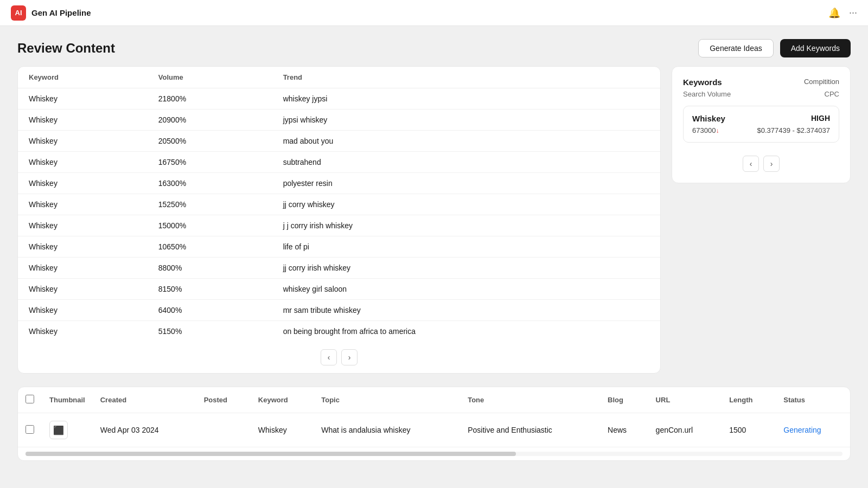 The height and width of the screenshot is (488, 868). What do you see at coordinates (467, 163) in the screenshot?
I see `cell-trend: subtrahend` at bounding box center [467, 163].